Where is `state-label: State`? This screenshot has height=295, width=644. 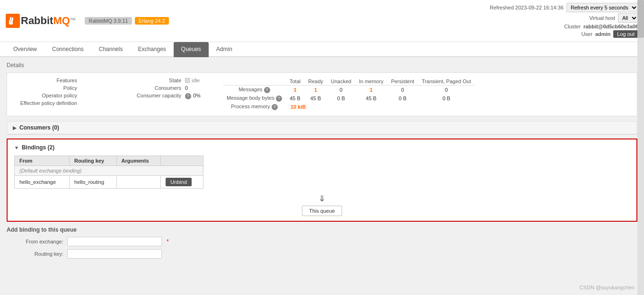
state-label: State is located at coordinates (152, 80).